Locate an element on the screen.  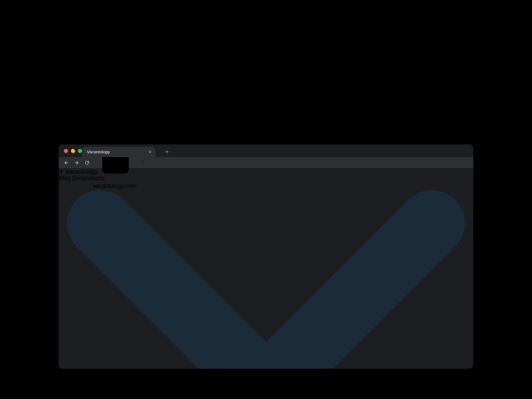
close-tab-icon: × is located at coordinates (150, 152).